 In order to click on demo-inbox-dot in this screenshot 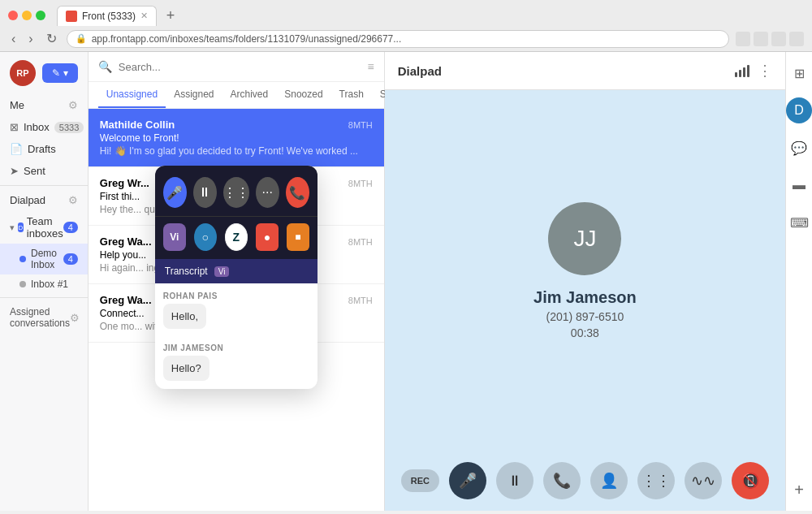, I will do `click(23, 259)`.